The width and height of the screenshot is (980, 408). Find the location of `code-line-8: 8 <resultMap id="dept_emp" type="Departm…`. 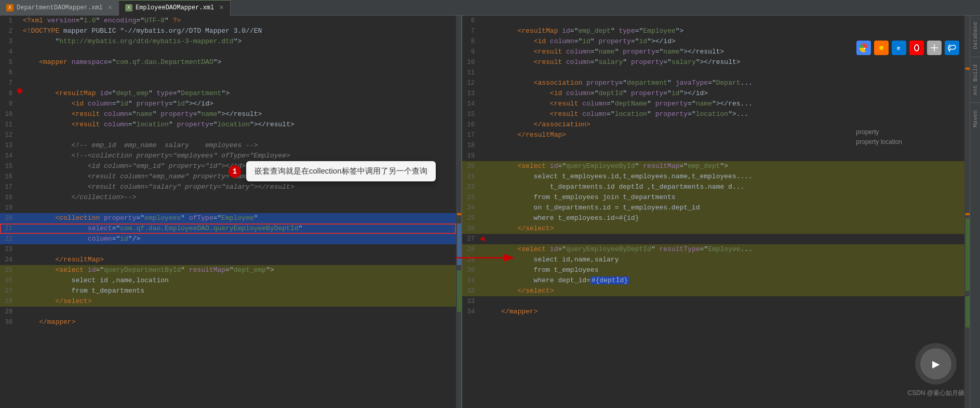

code-line-8: 8 <resultMap id="dept_emp" type="Departm… is located at coordinates (228, 94).